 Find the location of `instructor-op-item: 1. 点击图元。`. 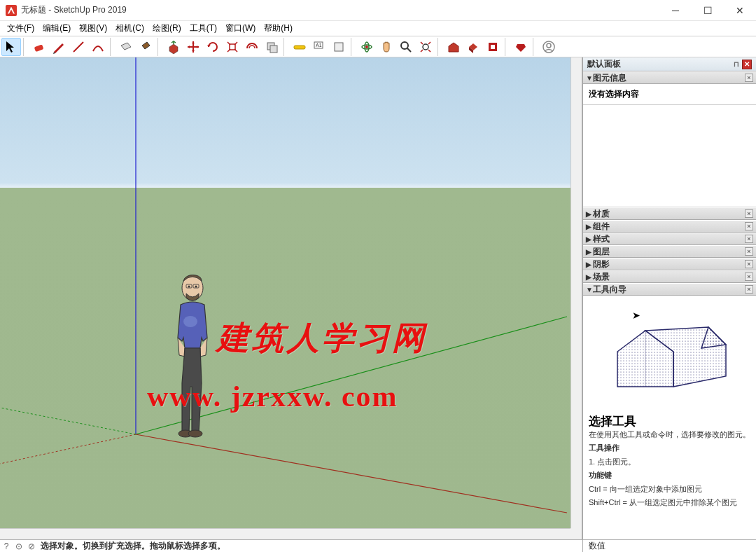

instructor-op-item: 1. 点击图元。 is located at coordinates (669, 462).